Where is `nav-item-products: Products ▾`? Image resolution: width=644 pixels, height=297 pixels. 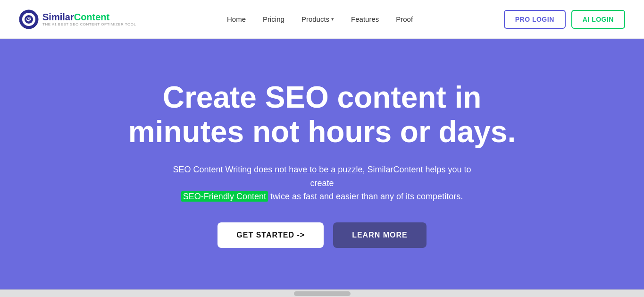 nav-item-products: Products ▾ is located at coordinates (318, 19).